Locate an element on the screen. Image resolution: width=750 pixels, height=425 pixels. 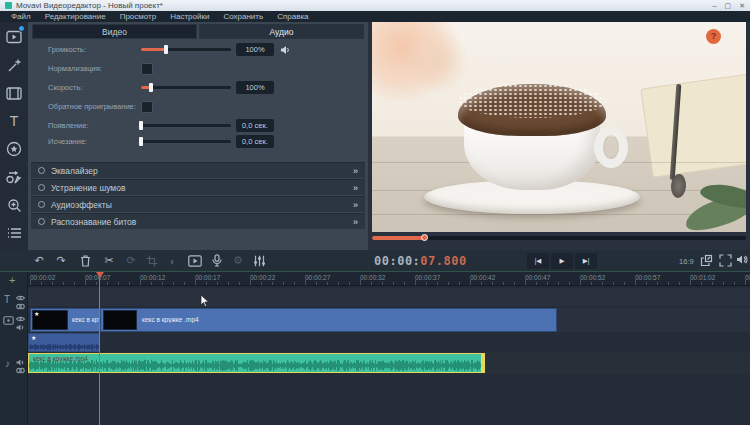
volume-slider is located at coordinates (186, 50).